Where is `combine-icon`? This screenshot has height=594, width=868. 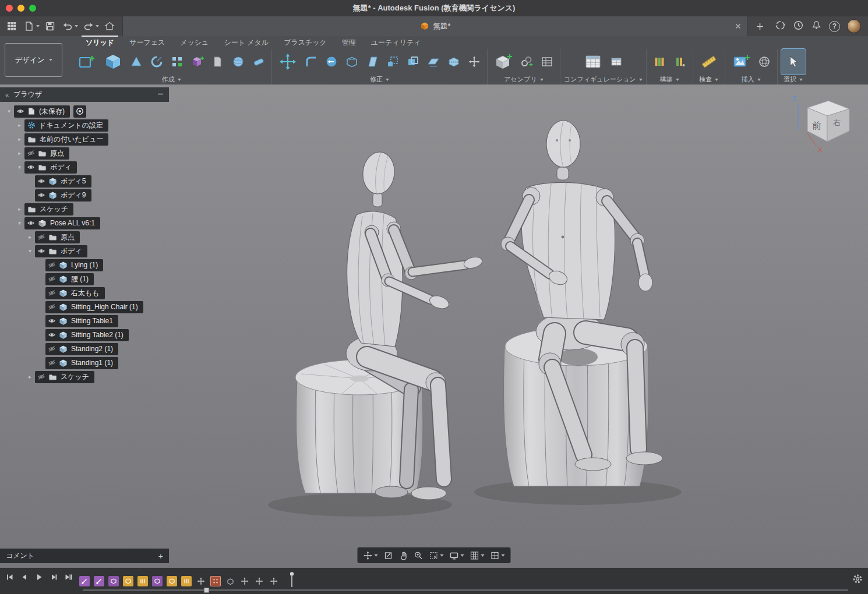
combine-icon is located at coordinates (413, 62).